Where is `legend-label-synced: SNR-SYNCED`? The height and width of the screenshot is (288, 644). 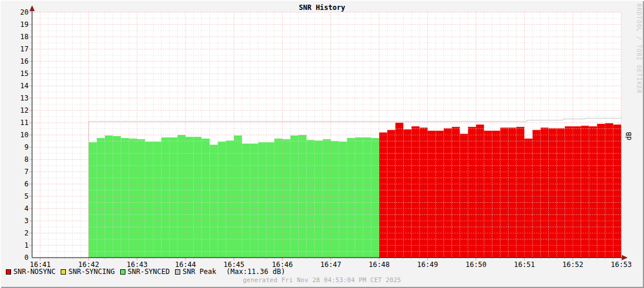
legend-label-synced: SNR-SYNCED is located at coordinates (149, 272).